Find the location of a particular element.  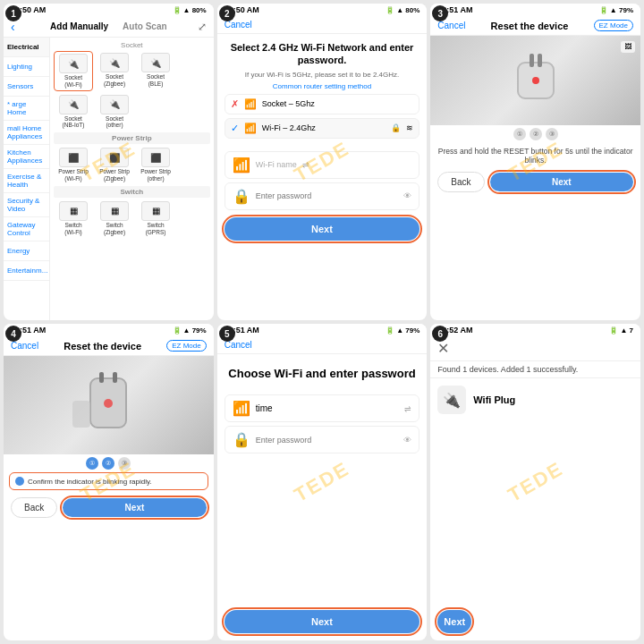

status-icons-5: 🔋 ▲ 79% is located at coordinates (402, 331).